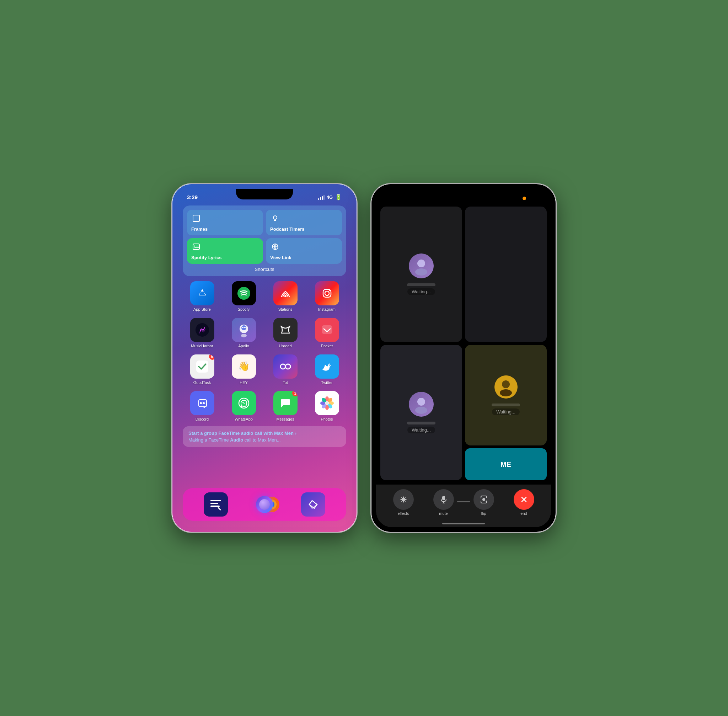  I want to click on notch-right, so click(463, 194).